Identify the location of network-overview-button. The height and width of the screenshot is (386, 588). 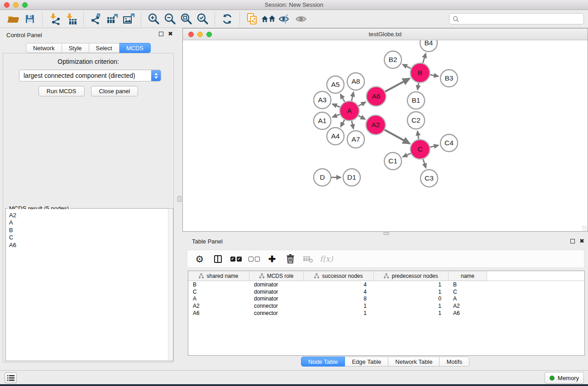
(252, 19).